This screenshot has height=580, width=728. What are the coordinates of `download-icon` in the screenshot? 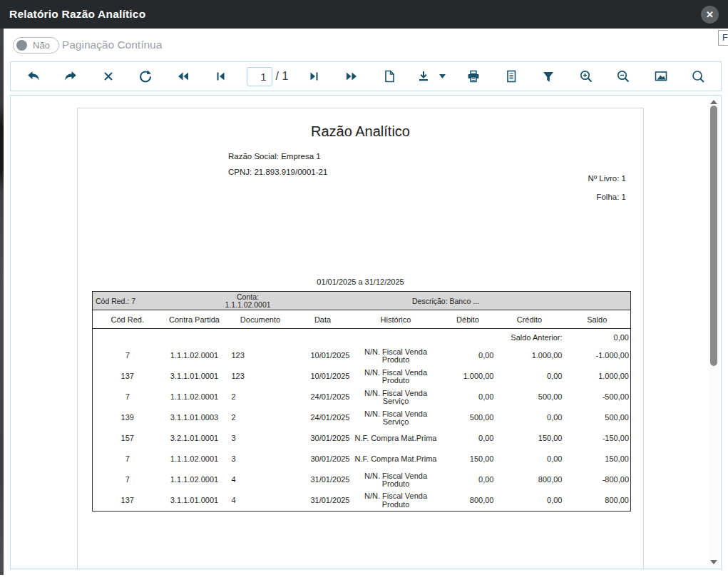 It's located at (424, 76).